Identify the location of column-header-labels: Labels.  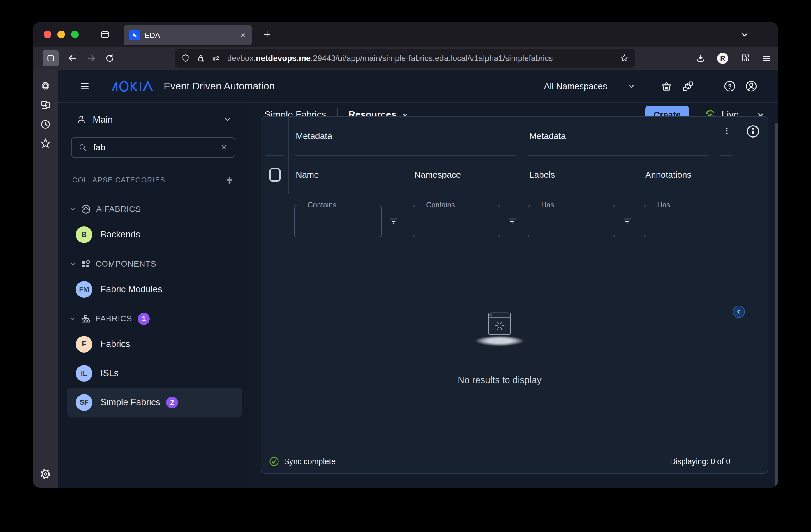
(580, 175).